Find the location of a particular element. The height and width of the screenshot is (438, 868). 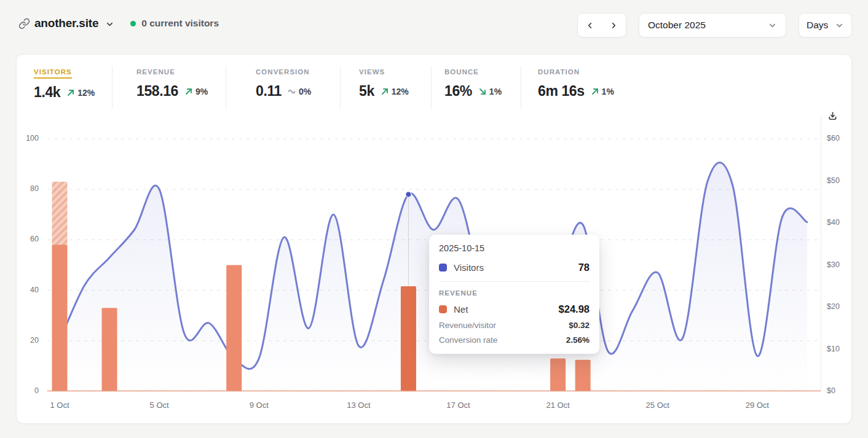

tooltip-date: 2025-10-15 is located at coordinates (514, 248).